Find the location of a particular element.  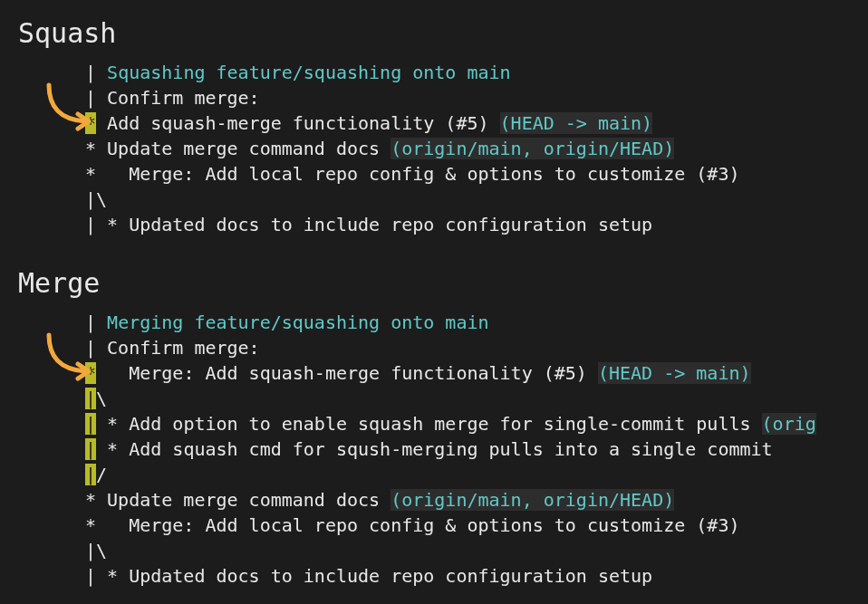

log-segment: * Add option to enable squash merge for … is located at coordinates (429, 424).